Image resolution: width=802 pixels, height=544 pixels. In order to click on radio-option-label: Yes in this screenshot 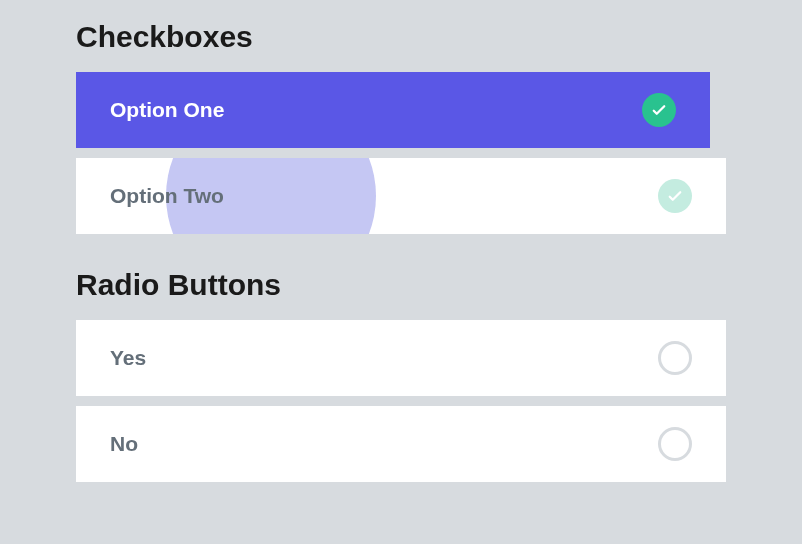, I will do `click(128, 358)`.